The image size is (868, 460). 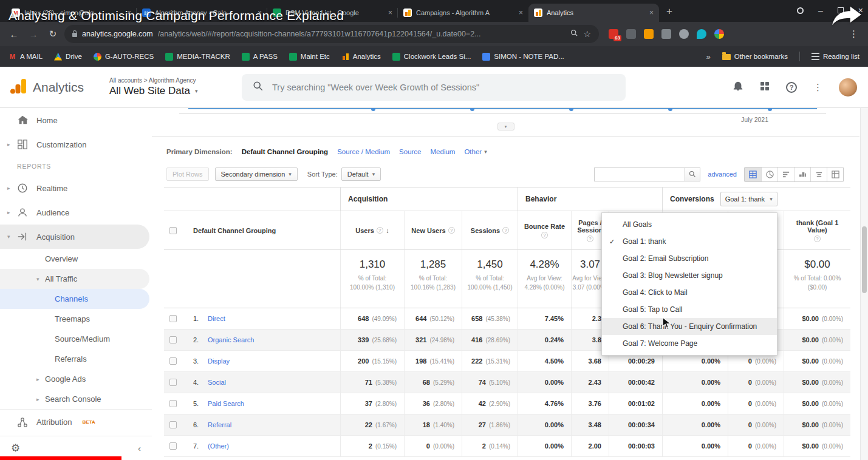 What do you see at coordinates (463, 13) in the screenshot?
I see `tab-campaigns: Campaigns - Algorithm A` at bounding box center [463, 13].